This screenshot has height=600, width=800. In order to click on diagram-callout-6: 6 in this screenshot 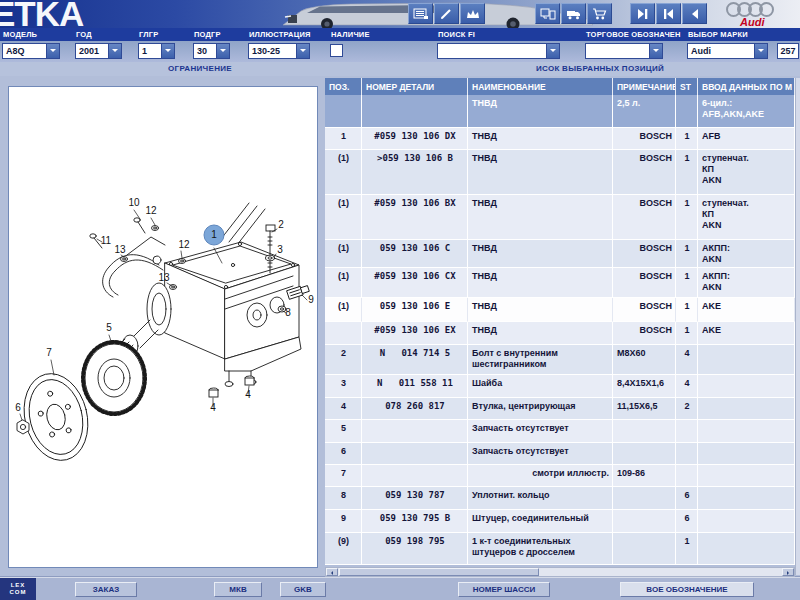, I will do `click(18, 408)`.